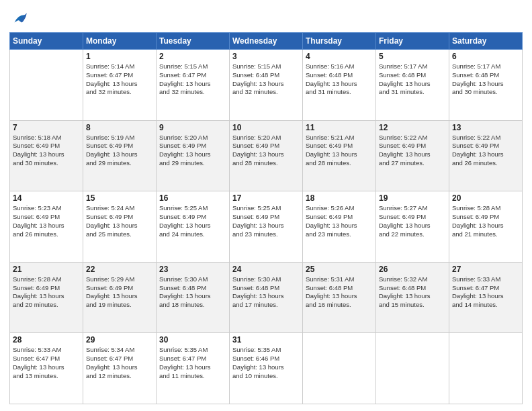 This screenshot has width=532, height=411. I want to click on bird-icon, so click(20, 19).